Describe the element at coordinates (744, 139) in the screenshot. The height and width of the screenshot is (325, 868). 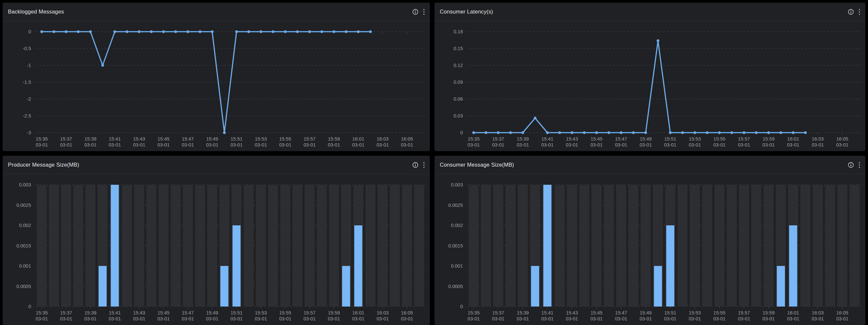
I see `svg-text: 15:57` at that location.